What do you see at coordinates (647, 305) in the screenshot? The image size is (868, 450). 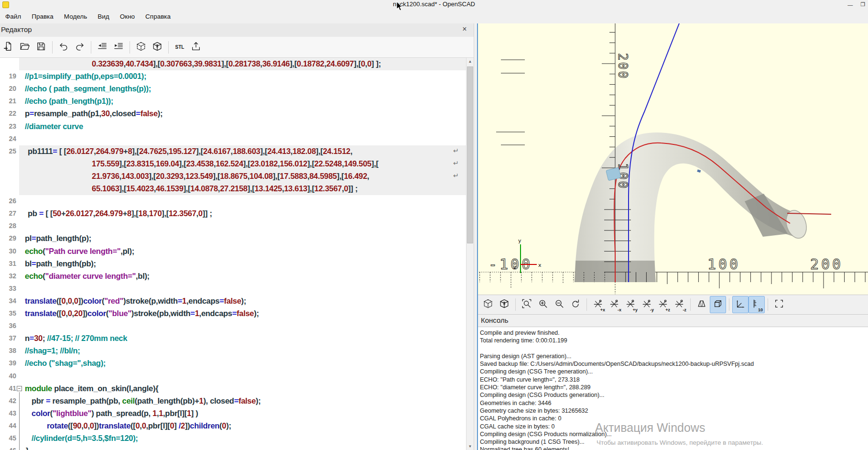 I see `view-neg-y-button: -y` at bounding box center [647, 305].